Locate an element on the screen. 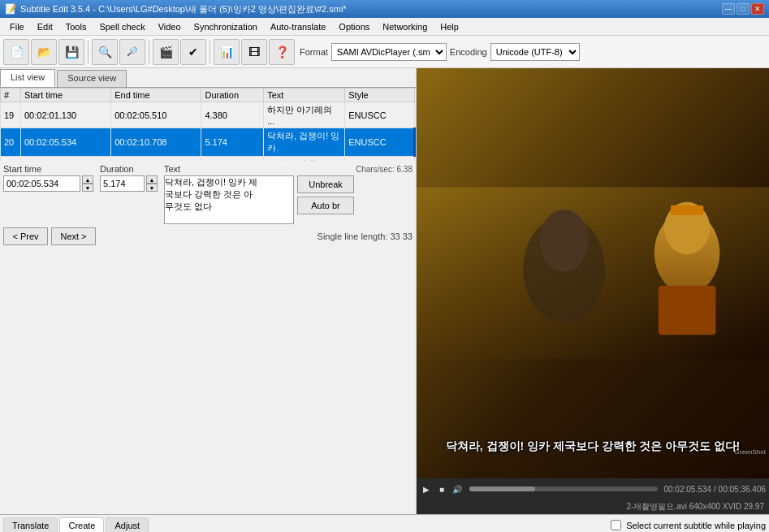 The width and height of the screenshot is (769, 532). replace-button: 🔎 is located at coordinates (132, 52).